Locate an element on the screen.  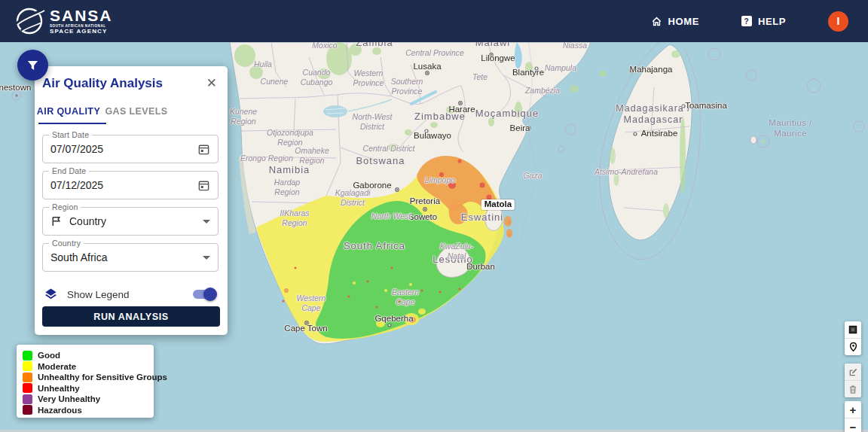
panel-title: Air Quality Analysis is located at coordinates (102, 84).